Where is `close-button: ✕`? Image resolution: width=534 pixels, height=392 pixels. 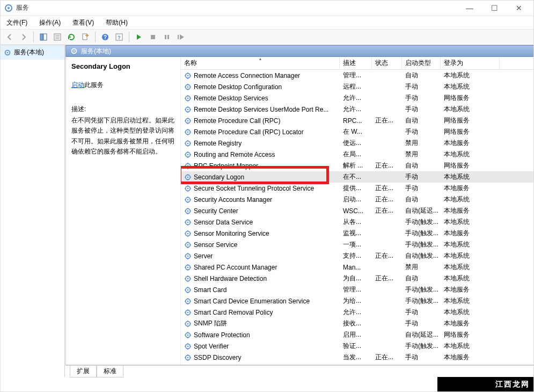
close-button: ✕ is located at coordinates (519, 8).